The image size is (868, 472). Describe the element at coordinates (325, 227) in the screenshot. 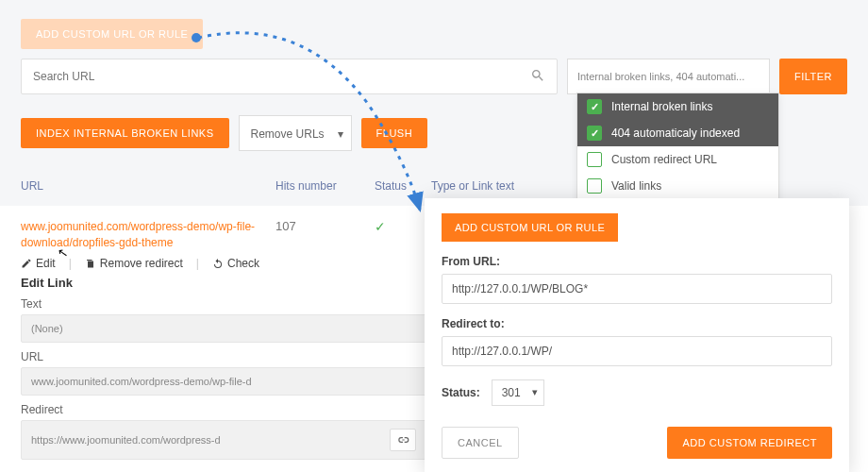

I see `row-hits: 107` at that location.